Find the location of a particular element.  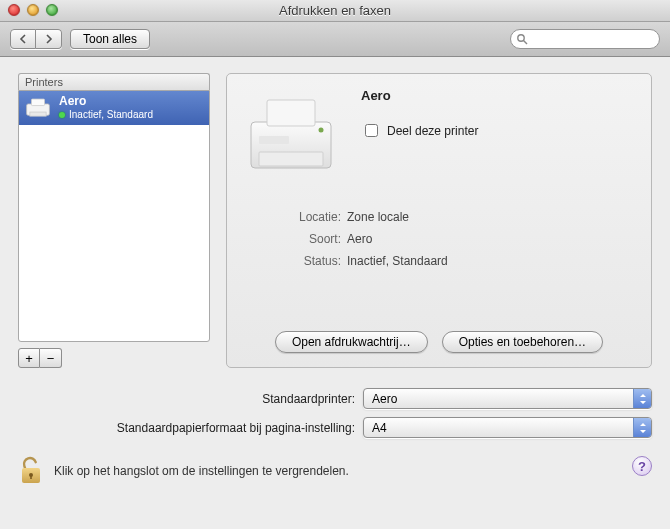

status-led-icon is located at coordinates (62, 115).